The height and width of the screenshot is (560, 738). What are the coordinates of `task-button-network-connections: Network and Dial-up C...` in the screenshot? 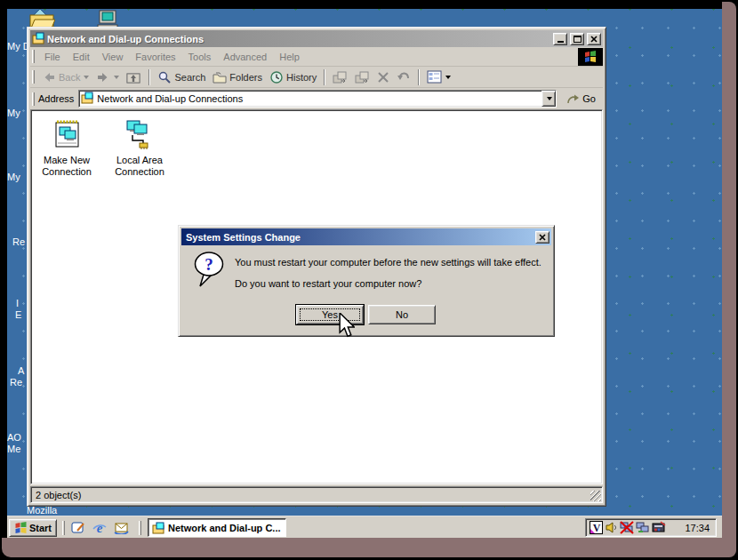 It's located at (217, 528).